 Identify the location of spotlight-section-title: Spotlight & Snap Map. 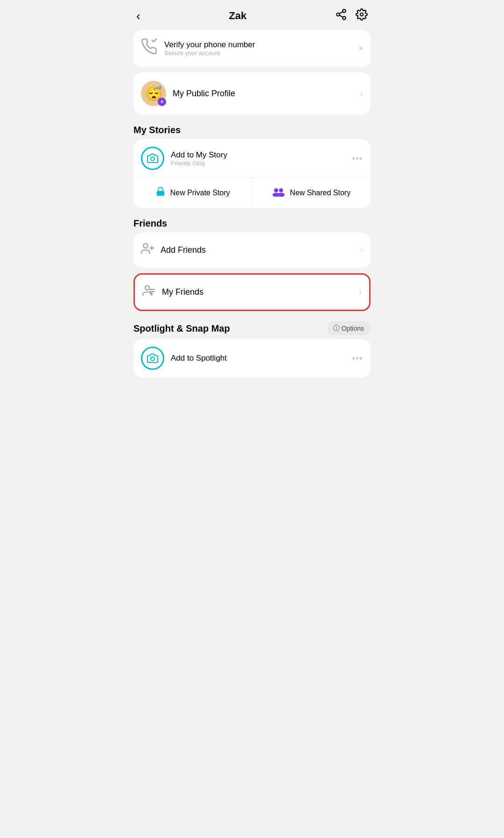
(182, 329).